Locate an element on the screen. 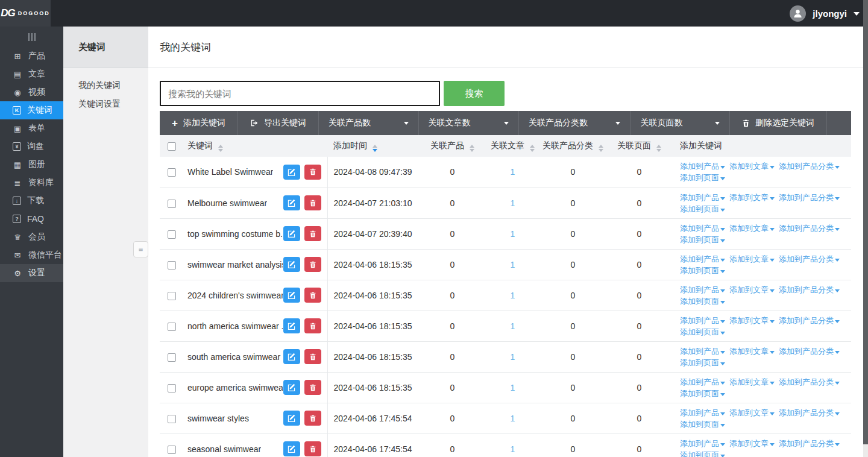  panel-toggle-button: ≡ is located at coordinates (141, 250).